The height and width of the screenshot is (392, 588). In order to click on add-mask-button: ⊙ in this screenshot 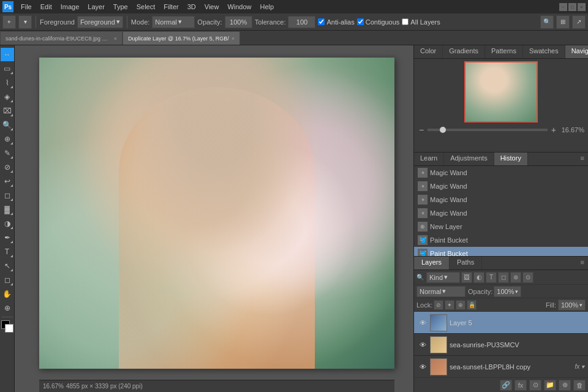, I will do `click(535, 385)`.